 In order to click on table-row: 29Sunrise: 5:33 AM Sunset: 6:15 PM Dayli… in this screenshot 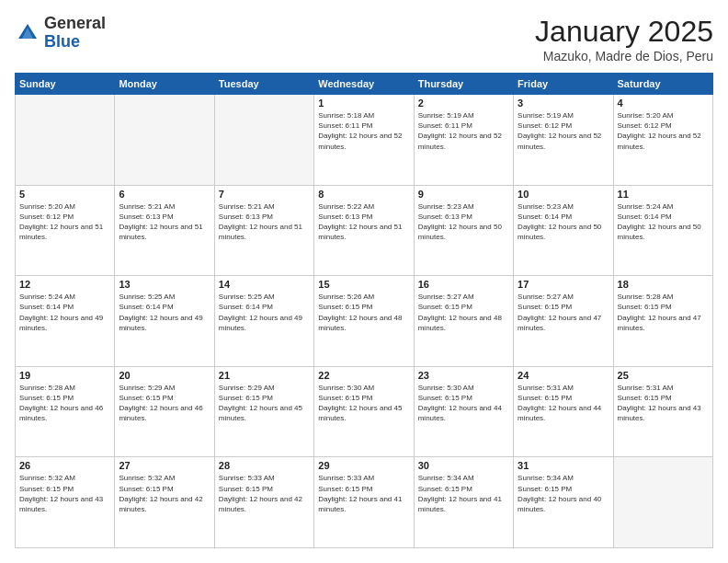, I will do `click(364, 502)`.